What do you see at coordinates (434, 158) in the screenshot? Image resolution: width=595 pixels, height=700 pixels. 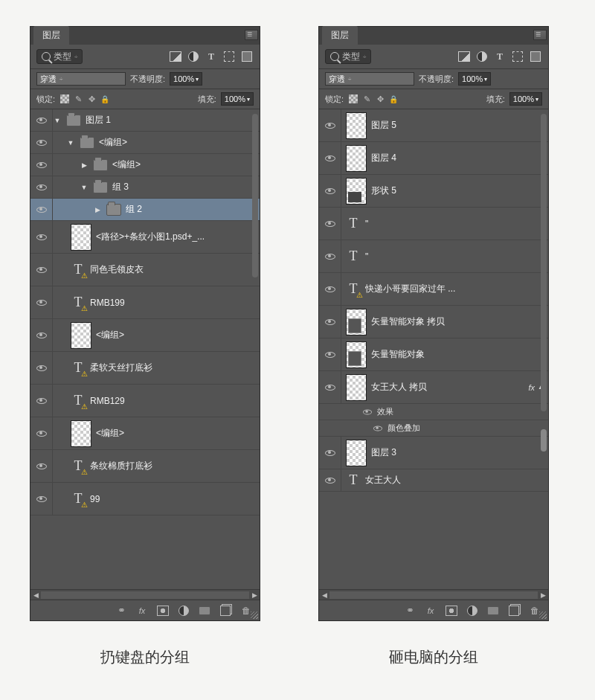 I see `layer-row: 图层 4` at bounding box center [434, 158].